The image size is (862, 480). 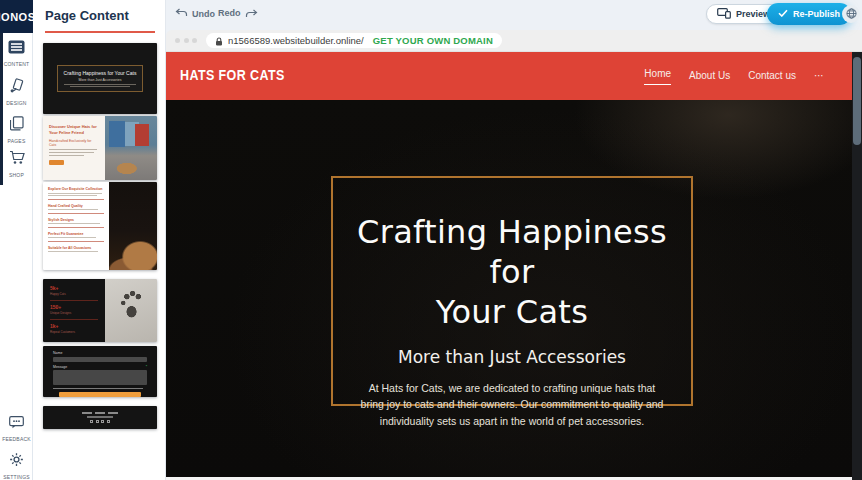 I want to click on panel-title-rule, so click(x=100, y=32).